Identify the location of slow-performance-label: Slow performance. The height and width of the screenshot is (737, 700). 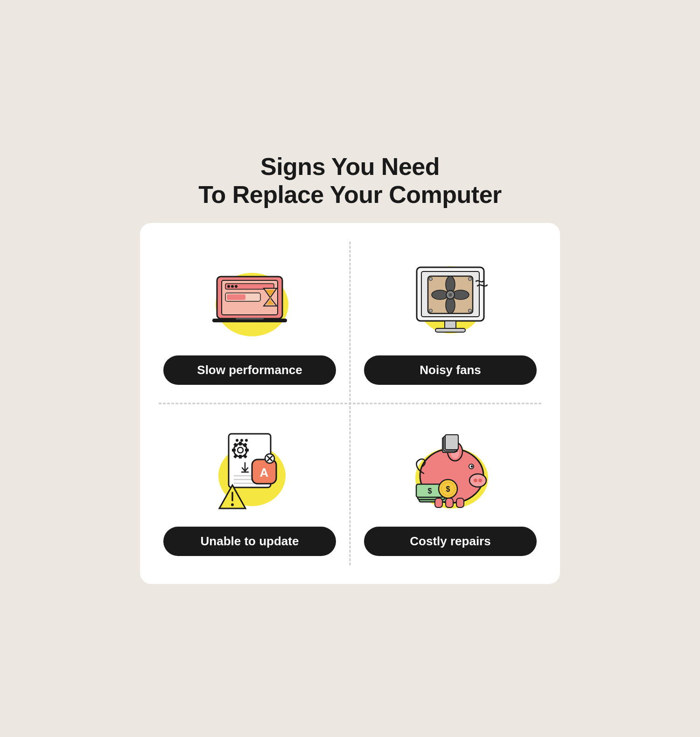
(250, 370).